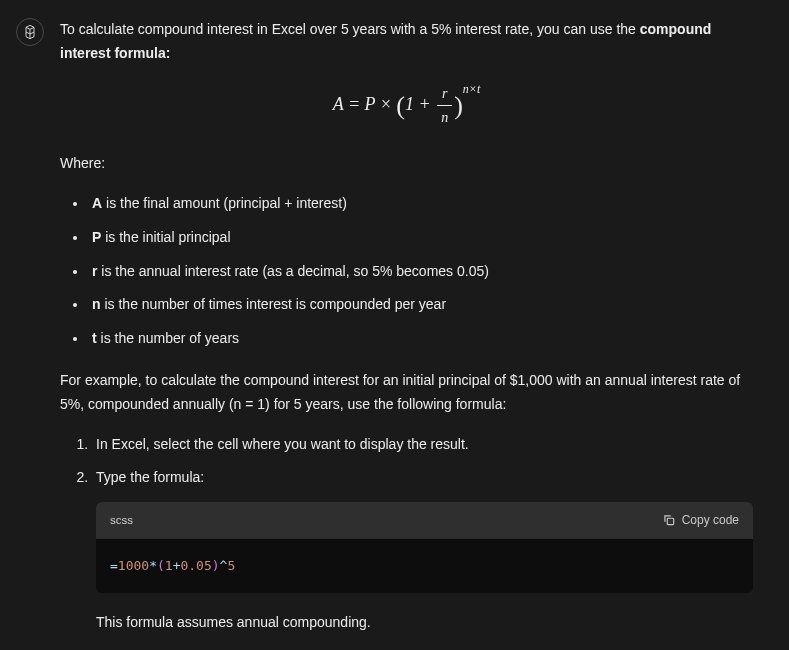 This screenshot has width=789, height=650. Describe the element at coordinates (424, 566) in the screenshot. I see `code-content: =1000*(1+0.05)^5` at that location.